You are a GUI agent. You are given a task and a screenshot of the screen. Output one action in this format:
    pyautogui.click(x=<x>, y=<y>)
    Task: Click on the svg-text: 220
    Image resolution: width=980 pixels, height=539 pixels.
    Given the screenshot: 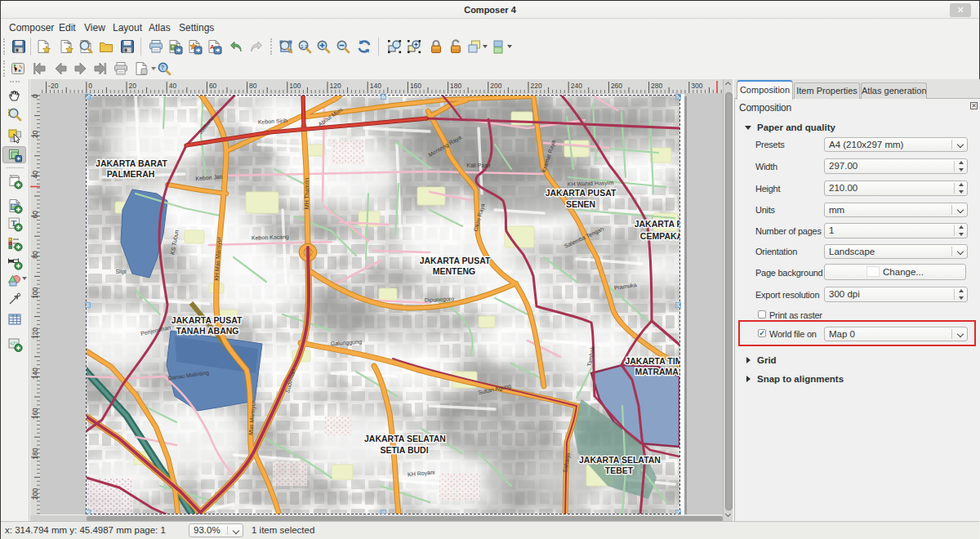 What is the action you would take?
    pyautogui.click(x=537, y=86)
    